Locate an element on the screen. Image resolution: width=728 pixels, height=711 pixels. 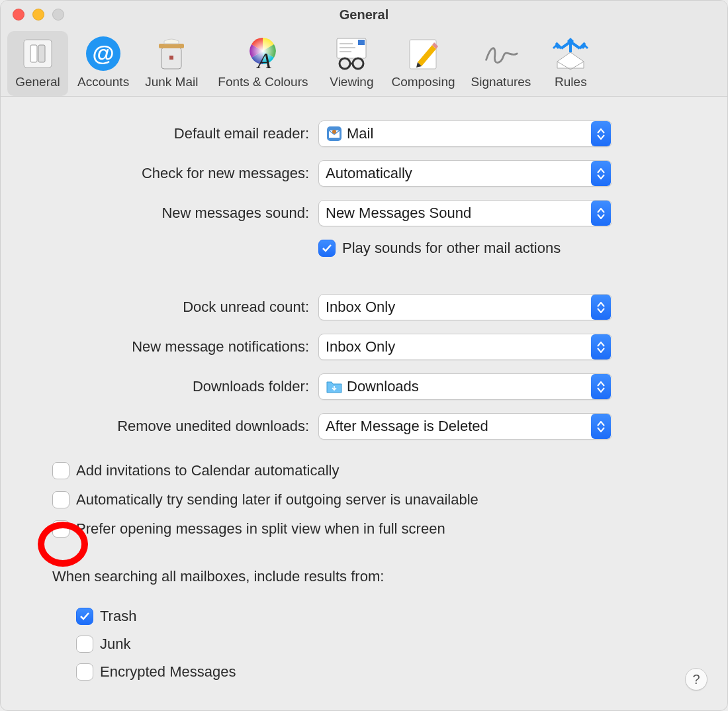
tab-label: Accounts is located at coordinates (103, 82).